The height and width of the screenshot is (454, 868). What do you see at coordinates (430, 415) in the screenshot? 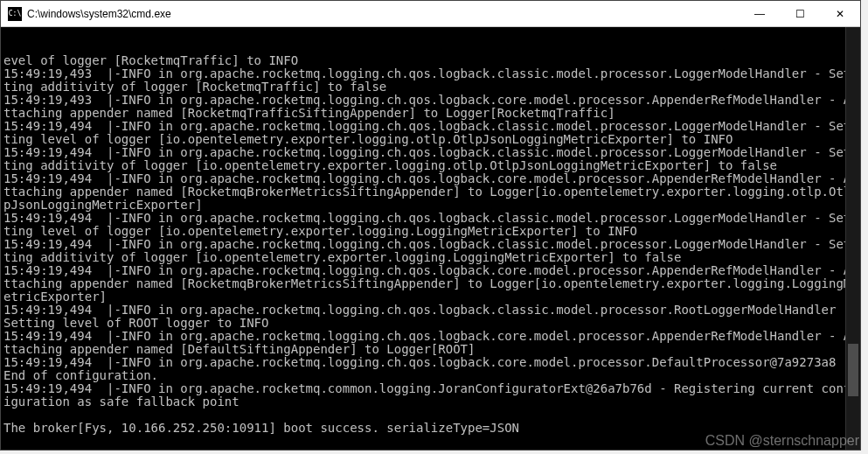
I see `log-line` at bounding box center [430, 415].